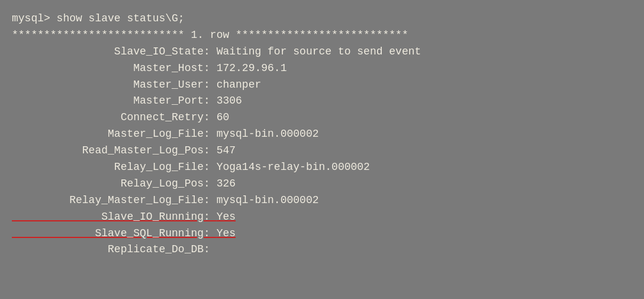 The width and height of the screenshot is (644, 299). Describe the element at coordinates (322, 184) in the screenshot. I see `field-row: Relay_Log_Pos: 326` at that location.